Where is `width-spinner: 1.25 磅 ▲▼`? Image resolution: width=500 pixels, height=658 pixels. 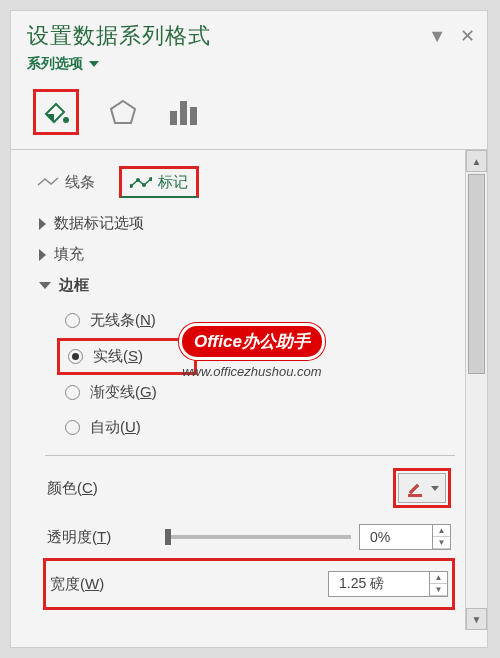
width-spinner: 1.25 磅 ▲▼ is located at coordinates (388, 584).